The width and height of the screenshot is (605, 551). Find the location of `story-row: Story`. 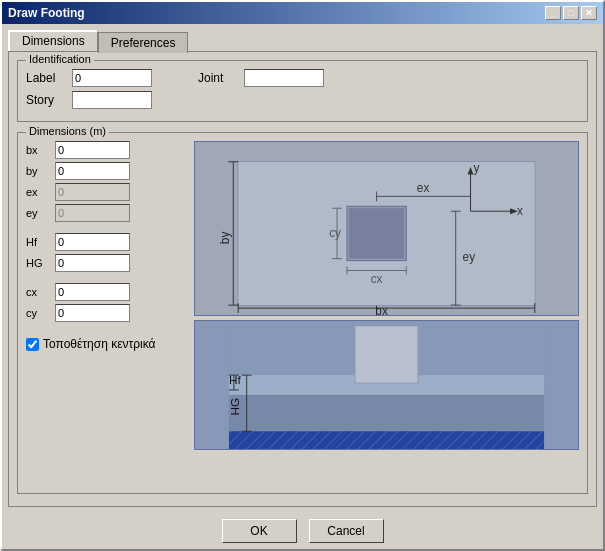

story-row: Story is located at coordinates (302, 100).